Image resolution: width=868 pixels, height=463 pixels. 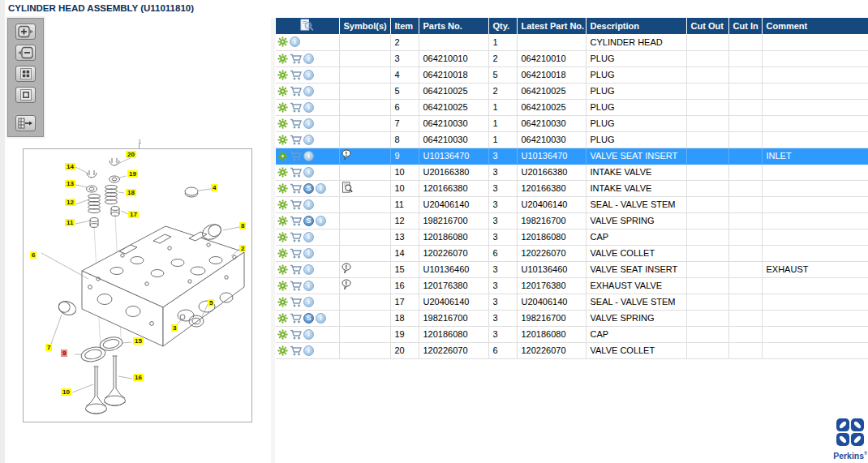 I want to click on parts-row-item-9: i!9U101364703U10136470VALVE SEAT INSERTI…, so click(x=572, y=156).